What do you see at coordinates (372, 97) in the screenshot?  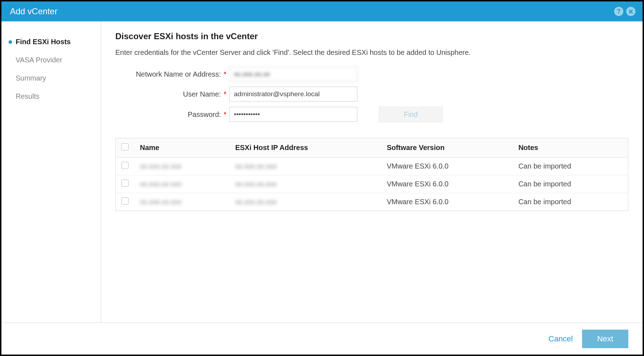 I see `credentials-form: Network Name or Address: * User Name: * …` at bounding box center [372, 97].